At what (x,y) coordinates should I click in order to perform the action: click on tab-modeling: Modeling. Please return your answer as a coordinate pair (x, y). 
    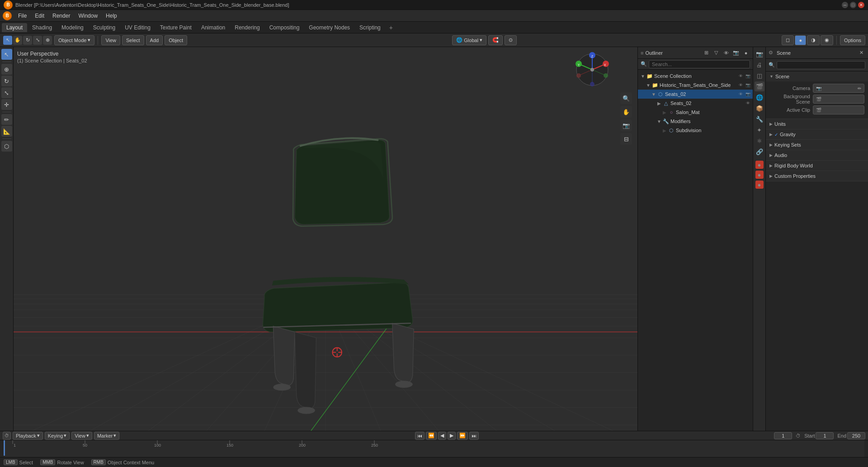
    Looking at the image, I should click on (72, 28).